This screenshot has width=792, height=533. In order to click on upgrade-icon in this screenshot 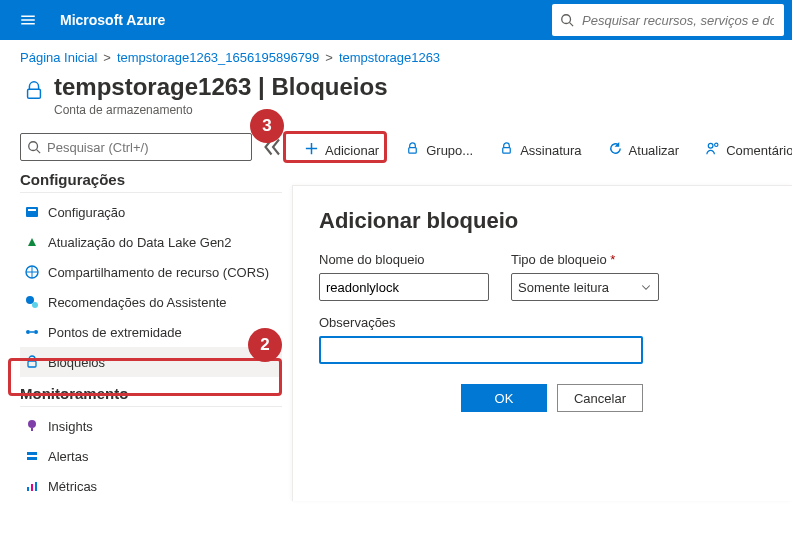, I will do `click(32, 242)`.